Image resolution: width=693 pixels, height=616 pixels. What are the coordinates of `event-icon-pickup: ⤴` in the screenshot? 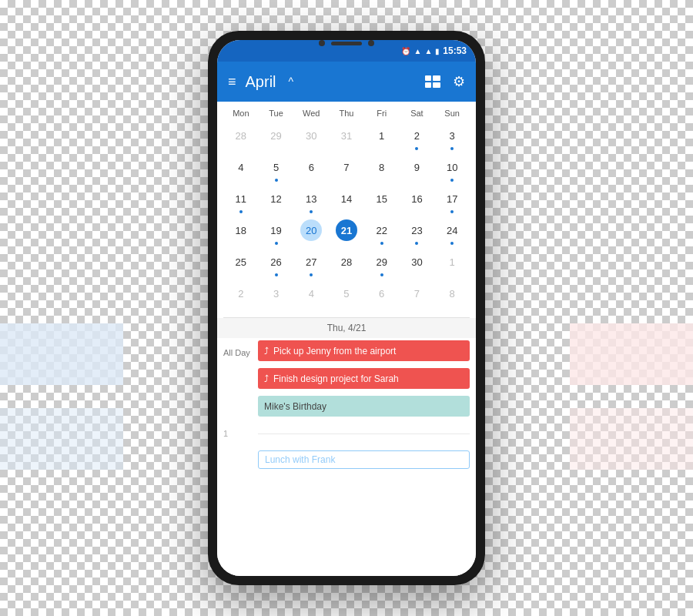 It's located at (266, 351).